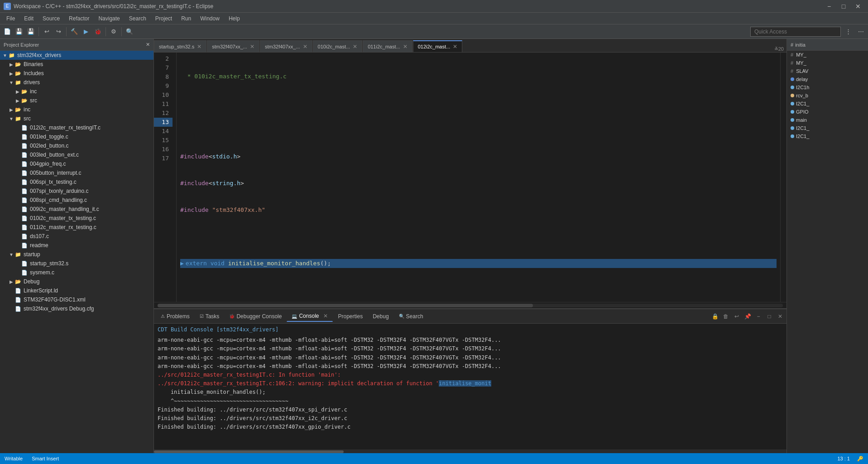  Describe the element at coordinates (828, 128) in the screenshot. I see `outline-item-i2c1-2: I2C1_` at that location.